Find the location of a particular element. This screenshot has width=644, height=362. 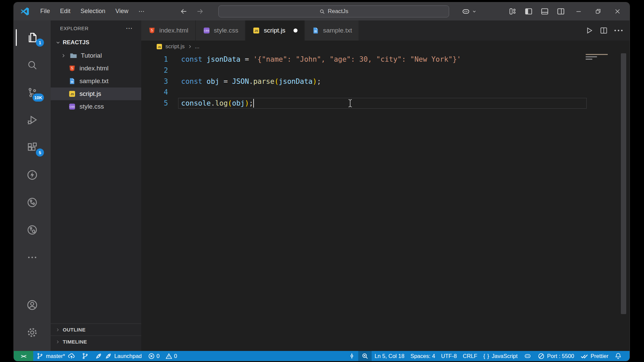

run-code-button is located at coordinates (589, 31).